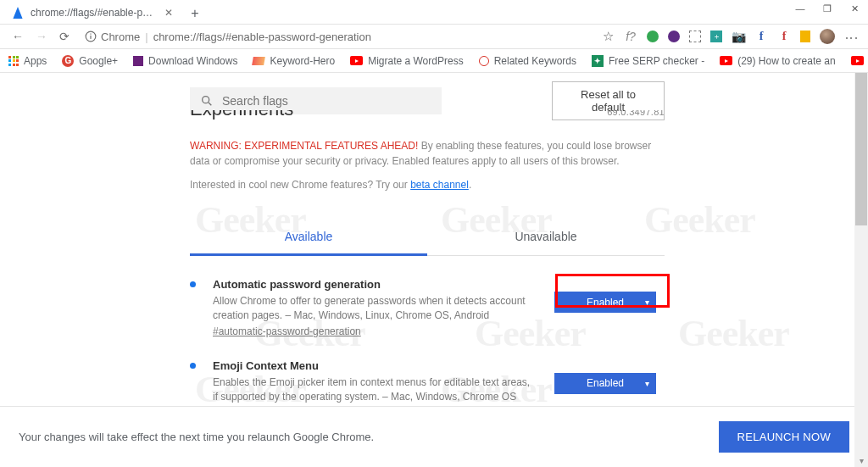  Describe the element at coordinates (851, 36) in the screenshot. I see `browser-menu-button: ⋮` at that location.